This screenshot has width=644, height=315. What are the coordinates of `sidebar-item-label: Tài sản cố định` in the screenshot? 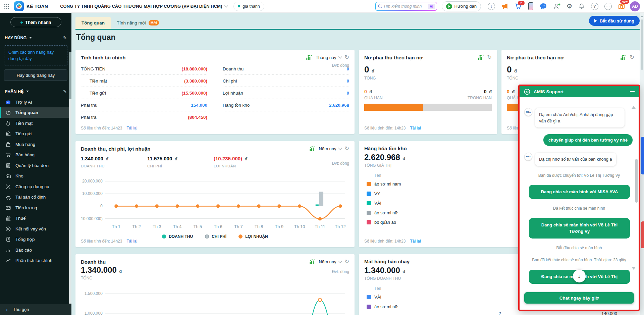 It's located at (31, 197).